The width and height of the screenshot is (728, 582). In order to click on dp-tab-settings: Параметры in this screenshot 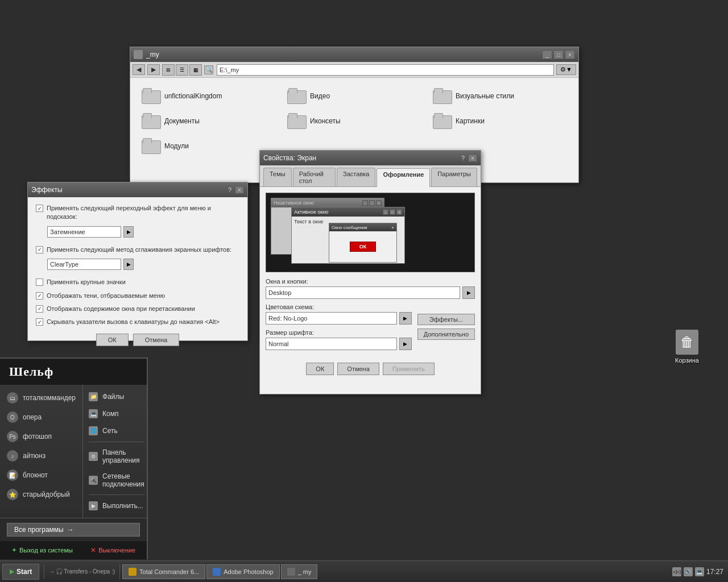, I will do `click(454, 177)`.